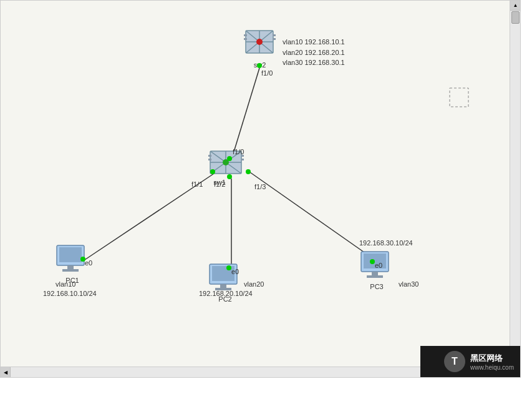 Image resolution: width=532 pixels, height=394 pixels. I want to click on sw2-vlan20-label: vlan20 192.168.20.1, so click(314, 52).